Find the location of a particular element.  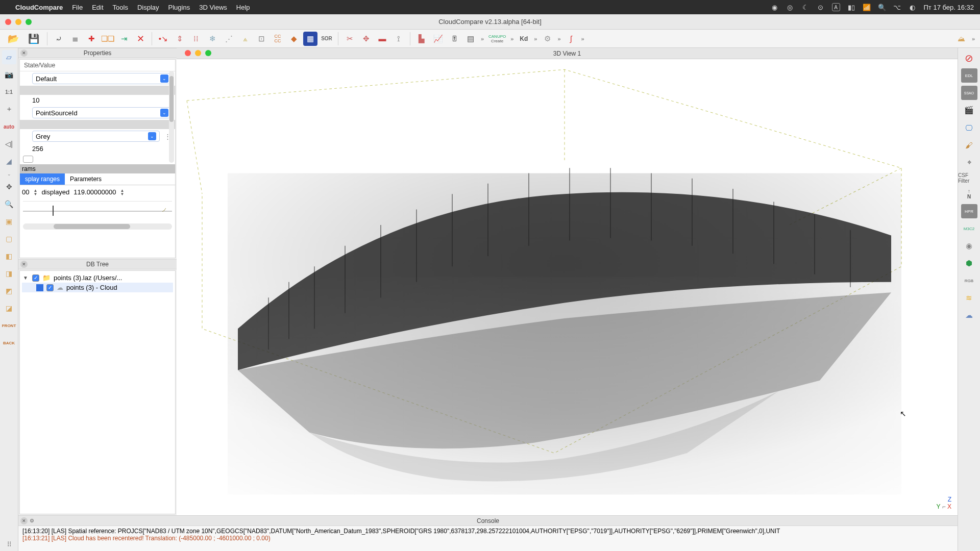

zoom-button is located at coordinates (29, 22).